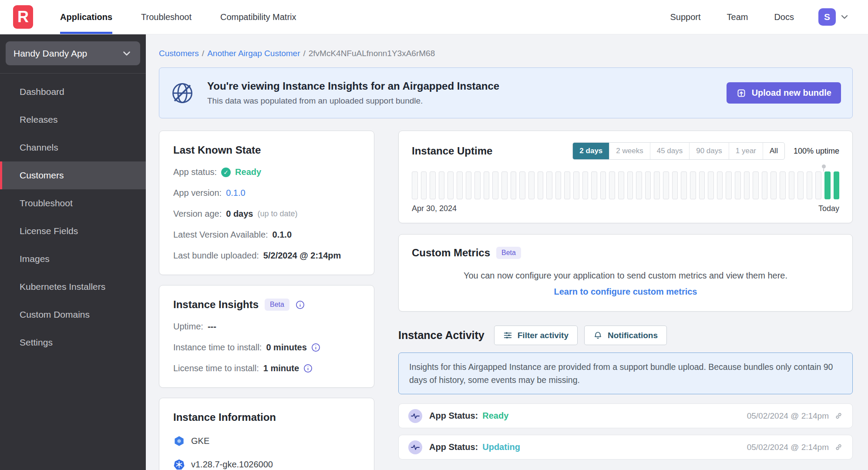 The width and height of the screenshot is (868, 470). I want to click on nav-support: Support, so click(685, 17).